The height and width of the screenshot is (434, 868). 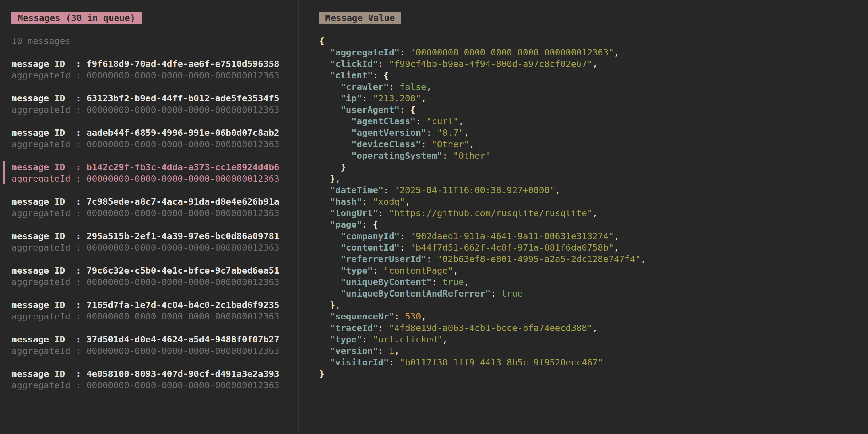 I want to click on messages-panel-header: Messages (30 in queue), so click(x=155, y=18).